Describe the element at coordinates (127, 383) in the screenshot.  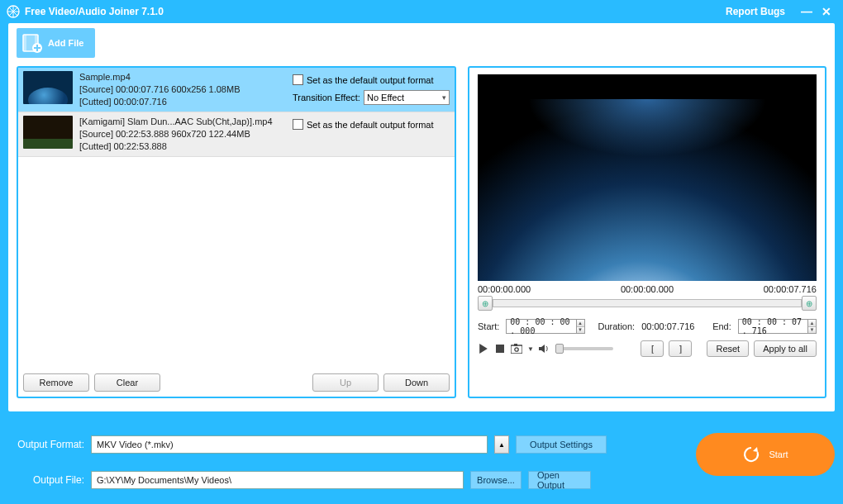
I see `clear-button: Clear` at that location.